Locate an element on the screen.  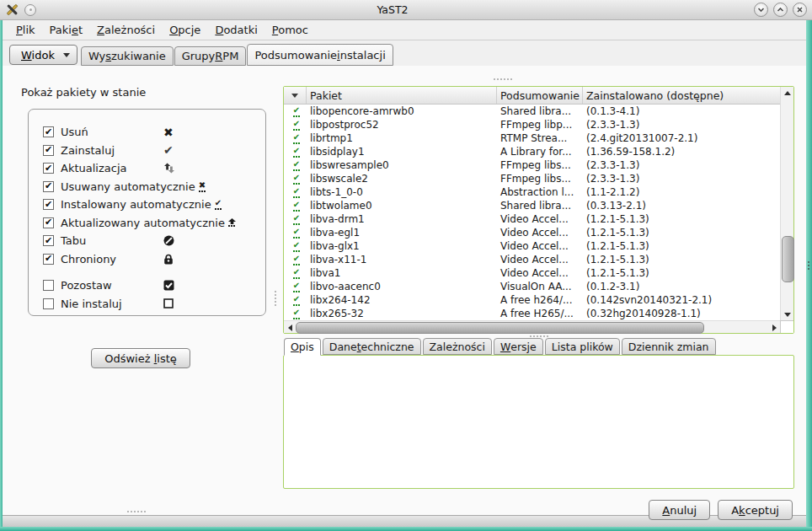
scroll-right-button is located at coordinates (774, 327).